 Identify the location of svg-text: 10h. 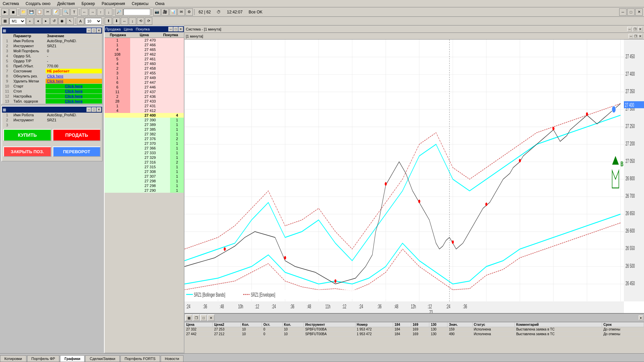
(241, 306).